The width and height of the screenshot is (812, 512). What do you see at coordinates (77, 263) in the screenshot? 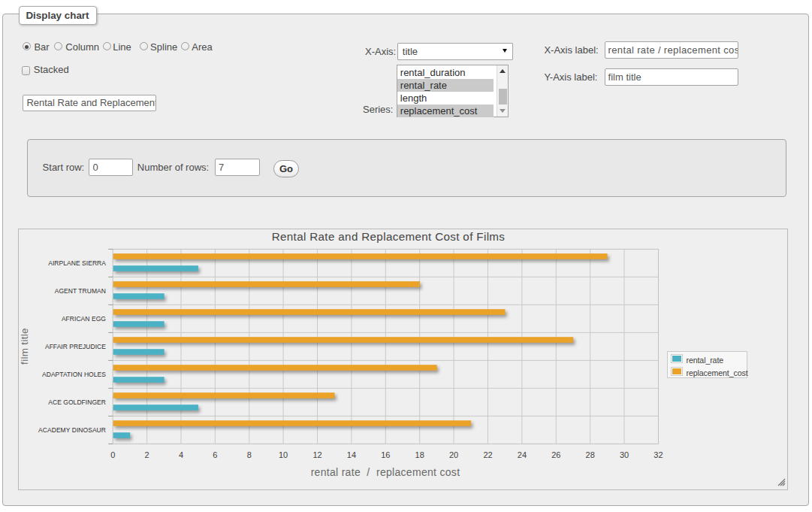
I see `svg-text: AIRPLANE SIERRA` at bounding box center [77, 263].